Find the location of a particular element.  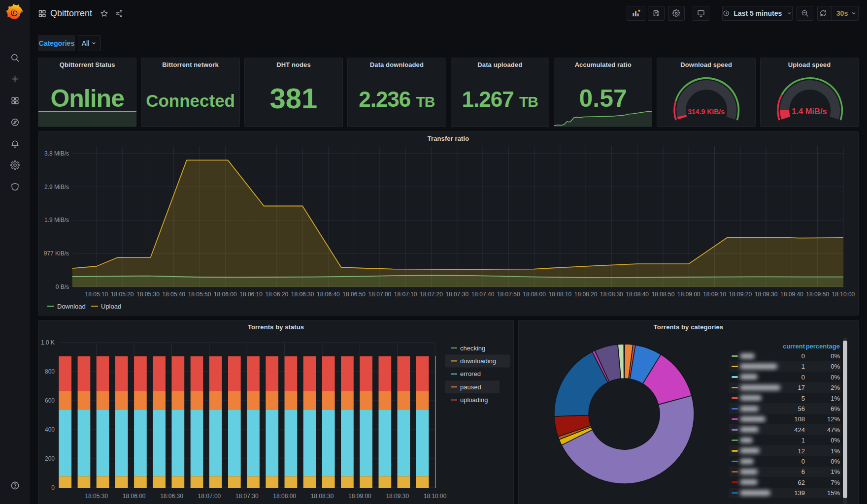

svg-text: 18:05:10 is located at coordinates (97, 294).